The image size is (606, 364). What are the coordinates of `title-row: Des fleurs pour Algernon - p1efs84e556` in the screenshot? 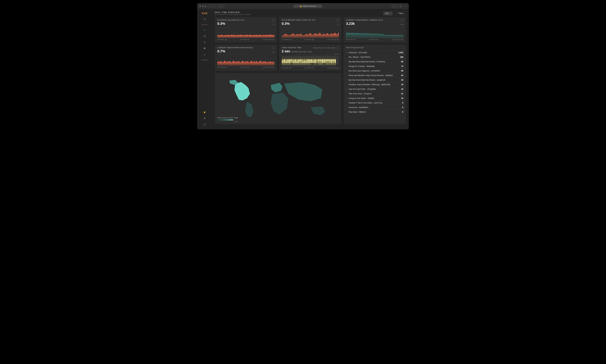 It's located at (375, 71).